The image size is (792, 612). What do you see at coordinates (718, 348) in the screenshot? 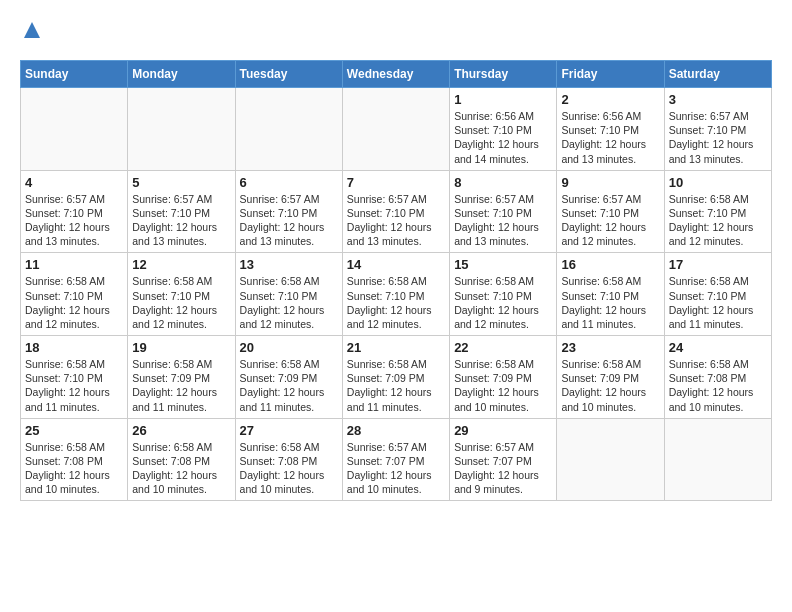
I see `day-number: 24` at bounding box center [718, 348].